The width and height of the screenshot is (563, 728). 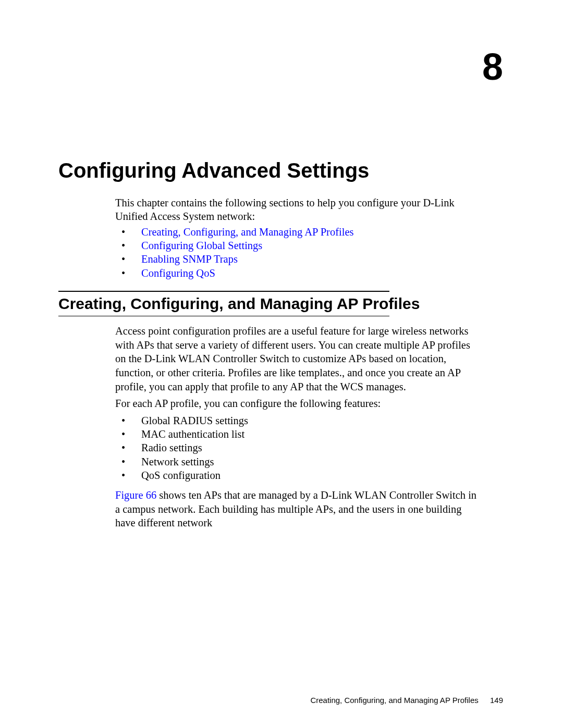 What do you see at coordinates (239, 304) in the screenshot?
I see `section-heading: Creating, Configuring, and Managing AP P…` at bounding box center [239, 304].